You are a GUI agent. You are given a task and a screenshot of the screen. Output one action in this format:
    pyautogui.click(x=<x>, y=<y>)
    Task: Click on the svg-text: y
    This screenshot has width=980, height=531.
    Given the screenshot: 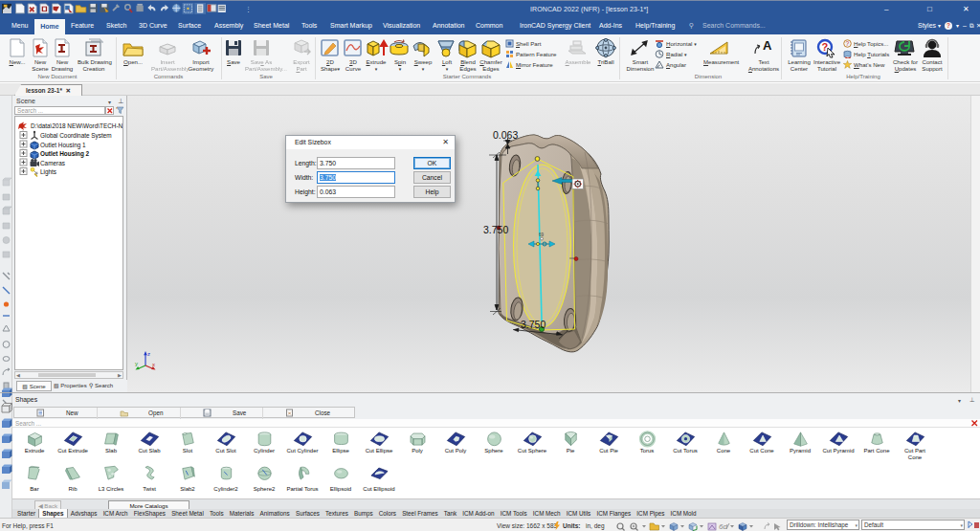 What is the action you would take?
    pyautogui.click(x=136, y=364)
    